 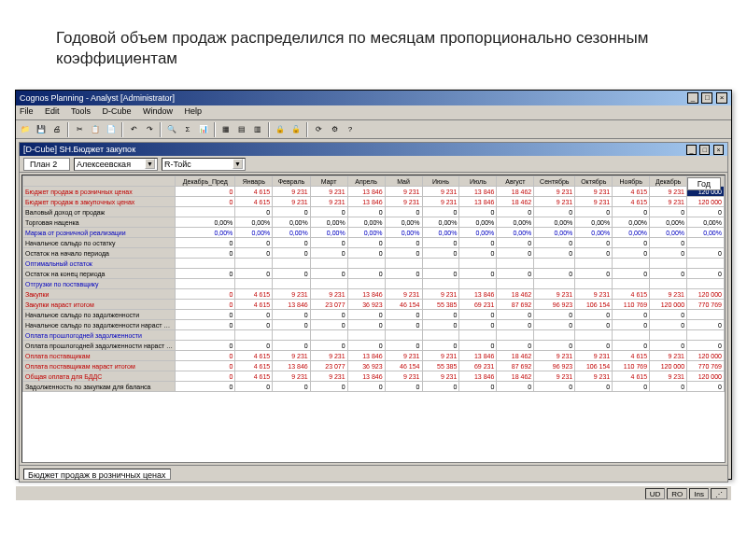 What do you see at coordinates (25, 130) in the screenshot?
I see `tool-btn-1: 📁` at bounding box center [25, 130].